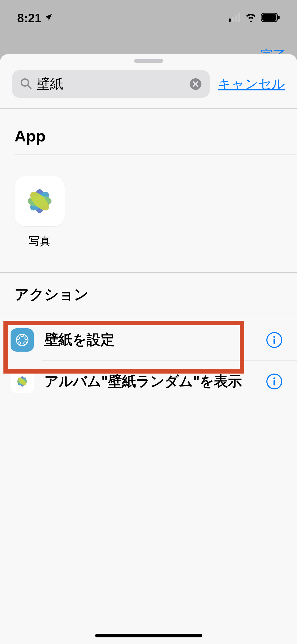 The width and height of the screenshot is (297, 644). I want to click on battery-icon, so click(270, 18).